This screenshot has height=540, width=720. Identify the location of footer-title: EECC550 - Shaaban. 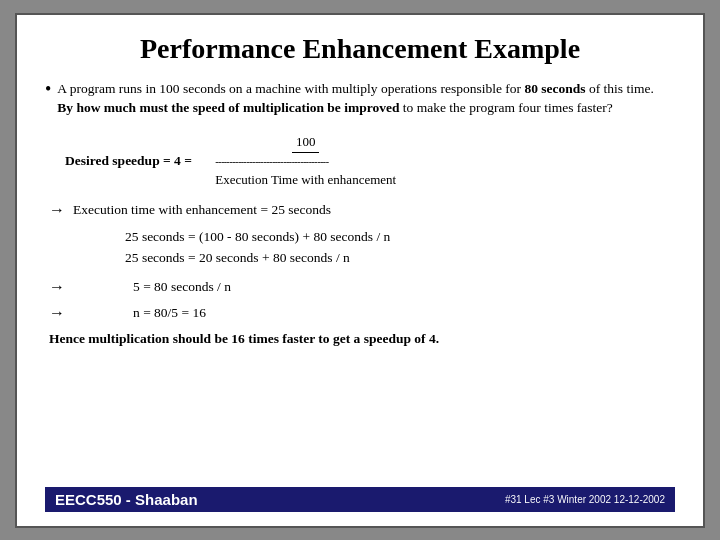
(126, 500).